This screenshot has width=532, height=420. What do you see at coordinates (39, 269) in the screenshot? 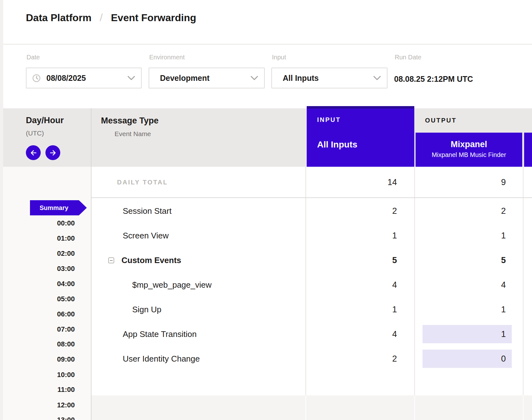
I see `hour-label: 03:00` at bounding box center [39, 269].